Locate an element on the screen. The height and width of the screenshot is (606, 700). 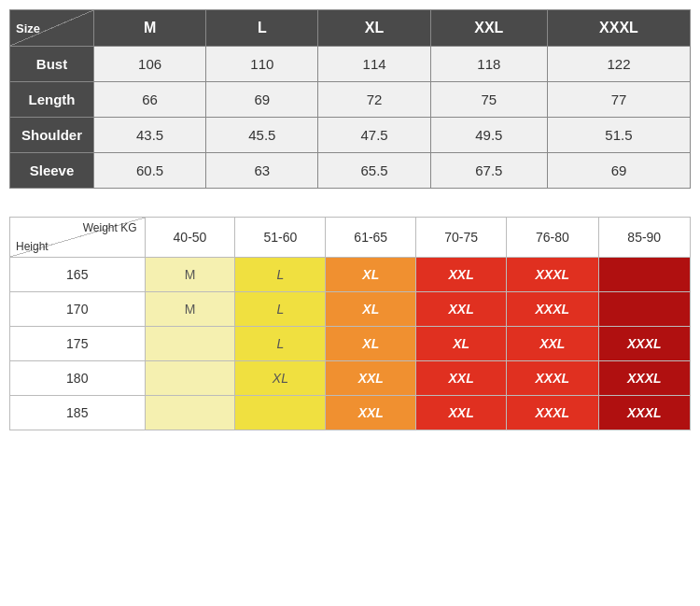
size-row: Sleeve60.56365.567.569 is located at coordinates (351, 171).